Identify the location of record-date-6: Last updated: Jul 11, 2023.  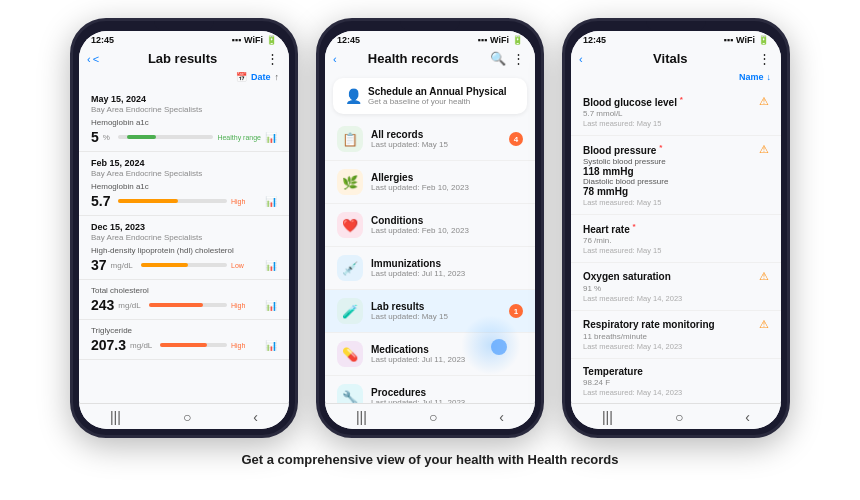
(447, 400).